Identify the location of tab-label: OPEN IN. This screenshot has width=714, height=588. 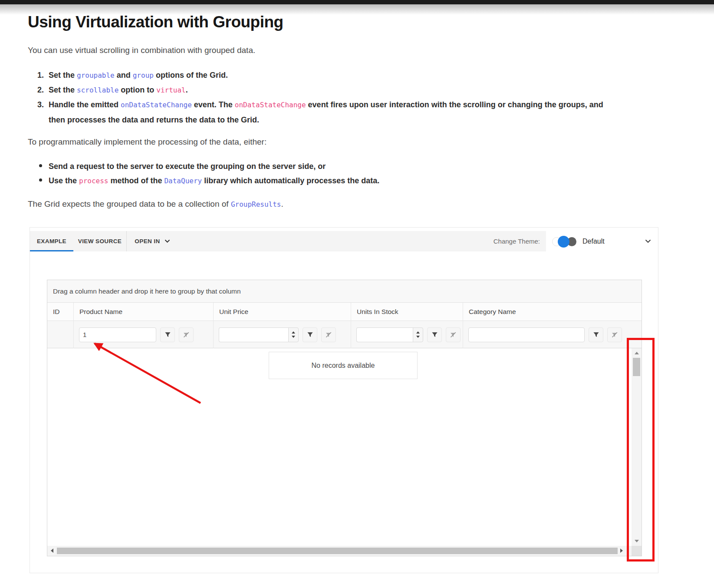
(147, 241).